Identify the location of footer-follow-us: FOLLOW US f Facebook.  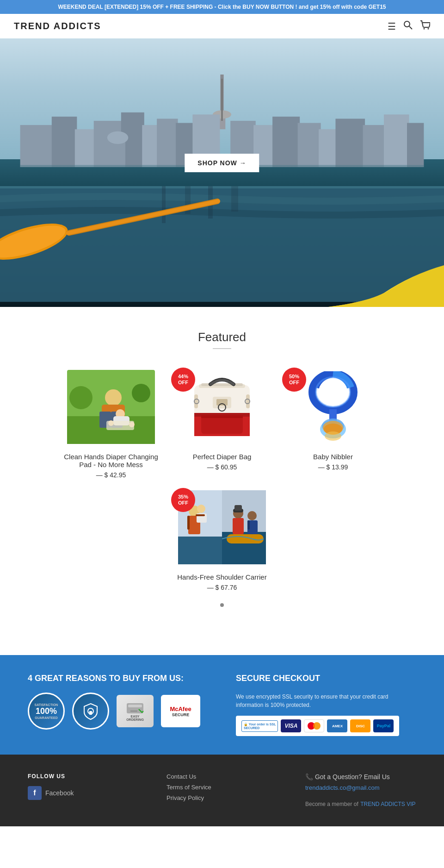
(83, 791).